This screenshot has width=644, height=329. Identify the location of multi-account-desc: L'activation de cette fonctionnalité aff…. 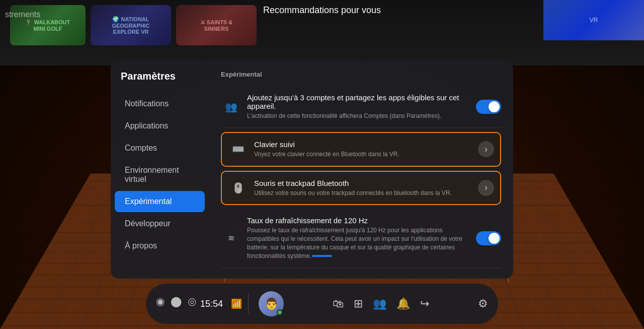
(358, 116).